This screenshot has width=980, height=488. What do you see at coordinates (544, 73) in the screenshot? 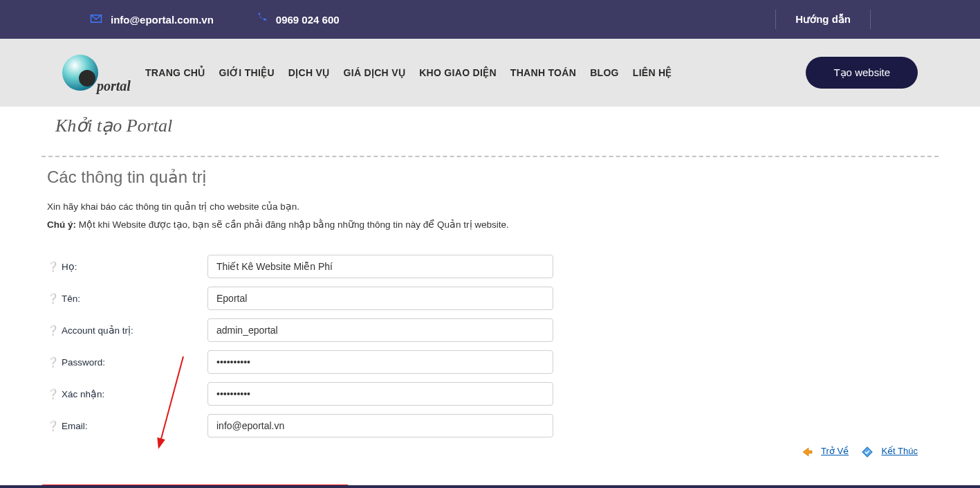
I see `nav-item-5: THANH TOÁN` at bounding box center [544, 73].